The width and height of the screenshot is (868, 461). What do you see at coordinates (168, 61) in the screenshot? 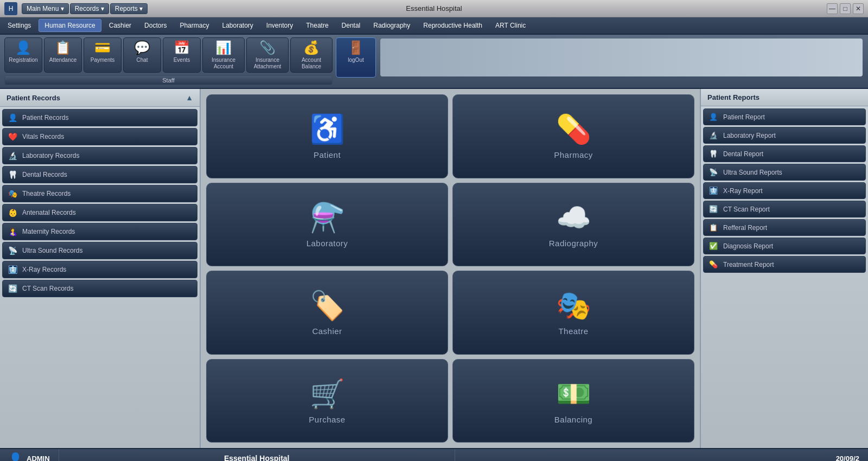
I see `toolbar-staff-section: 👤 Registration 📋 Attendance 💳 Payments 💬…` at bounding box center [168, 61].